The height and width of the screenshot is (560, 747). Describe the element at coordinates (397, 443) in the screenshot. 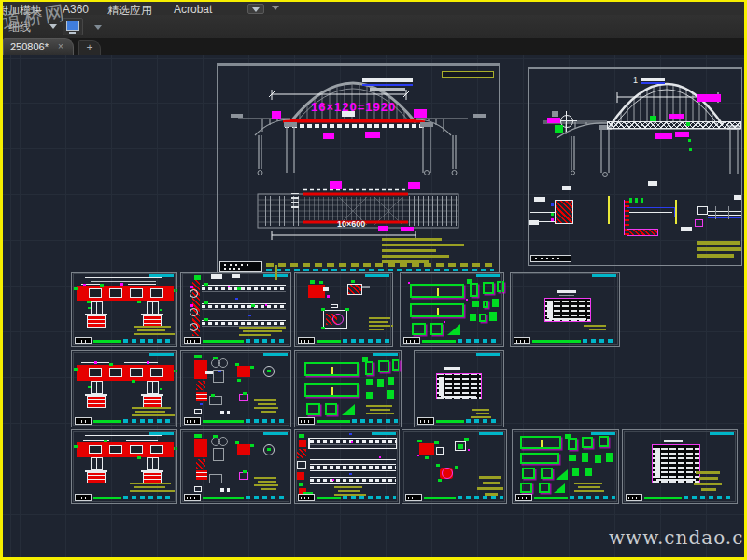

I see `beam-end-cap` at that location.